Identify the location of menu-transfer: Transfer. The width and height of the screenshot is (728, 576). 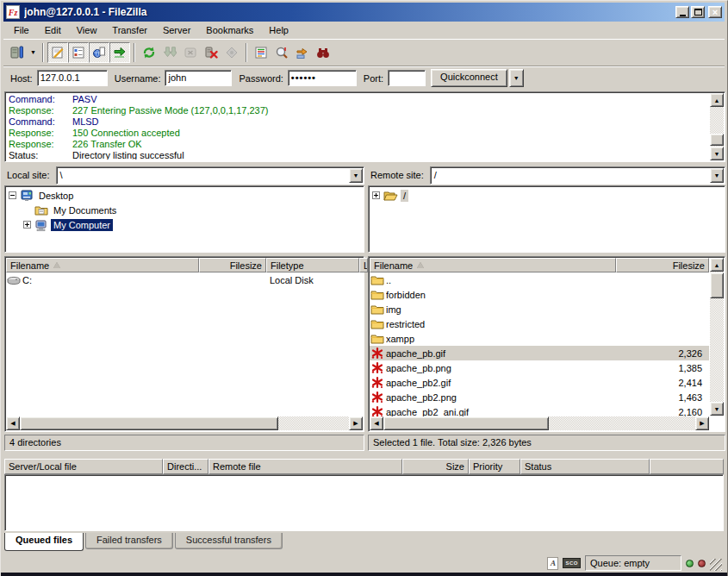
(129, 30).